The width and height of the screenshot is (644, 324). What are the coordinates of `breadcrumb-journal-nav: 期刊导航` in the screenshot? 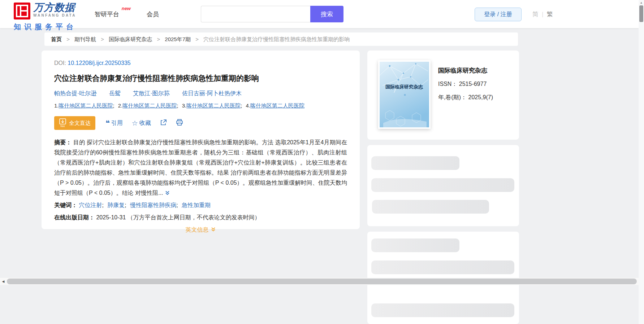 It's located at (85, 39).